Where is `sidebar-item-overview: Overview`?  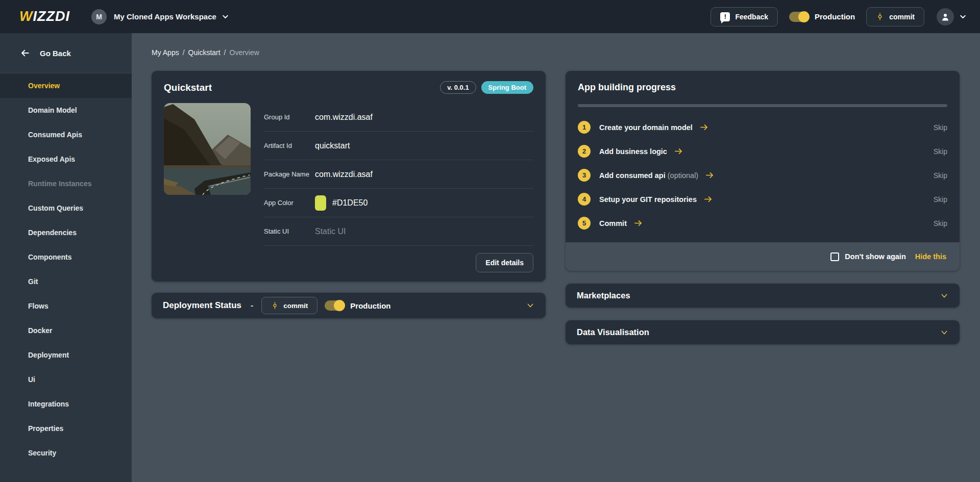 sidebar-item-overview: Overview is located at coordinates (66, 86).